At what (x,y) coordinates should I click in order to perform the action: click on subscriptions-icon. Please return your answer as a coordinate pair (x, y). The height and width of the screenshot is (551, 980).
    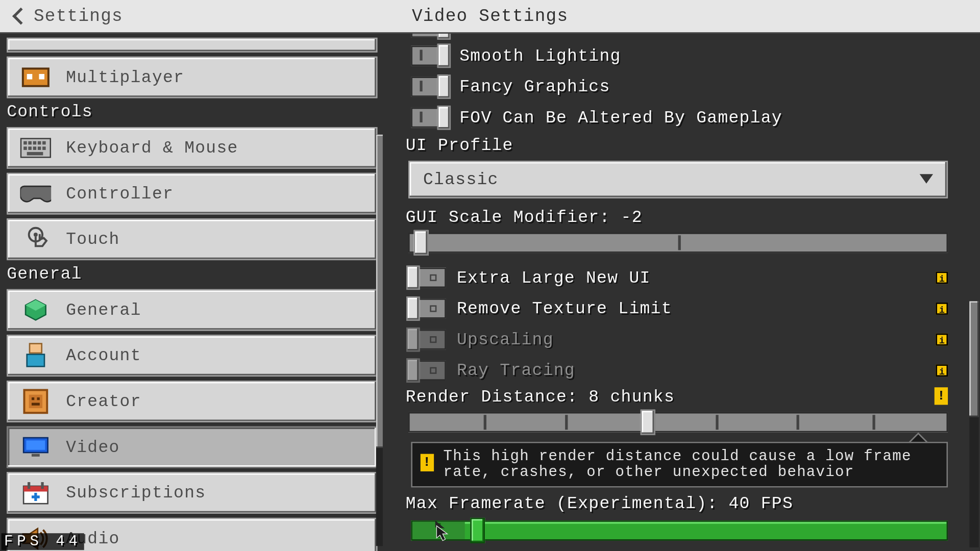
    Looking at the image, I should click on (36, 493).